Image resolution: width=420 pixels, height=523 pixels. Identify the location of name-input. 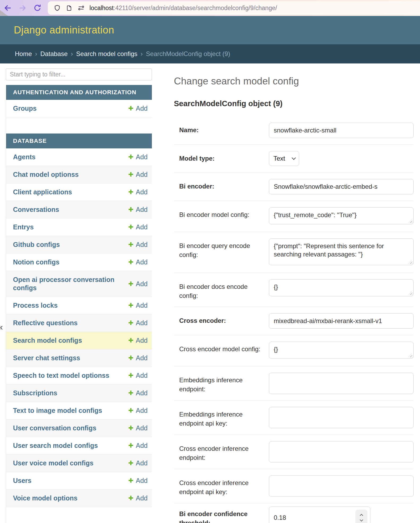
(341, 130).